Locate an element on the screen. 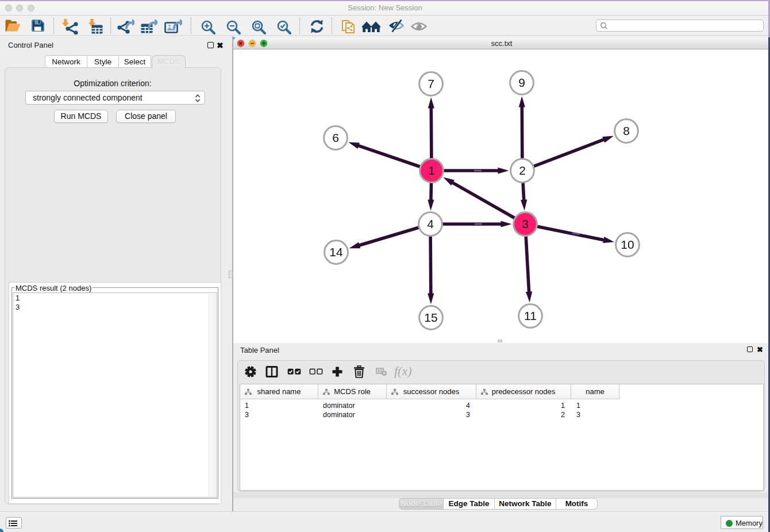 The height and width of the screenshot is (532, 770). svg-text: 4 is located at coordinates (430, 224).